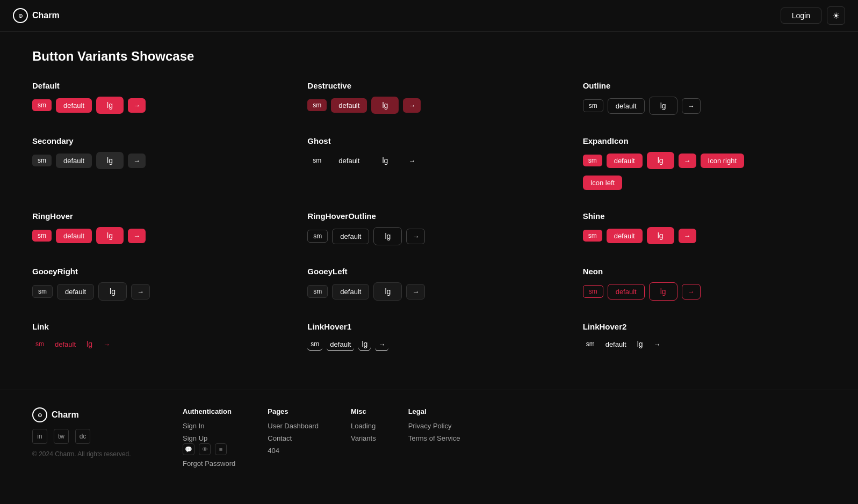  I want to click on variant-shine: Shine sm default lg →, so click(704, 229).